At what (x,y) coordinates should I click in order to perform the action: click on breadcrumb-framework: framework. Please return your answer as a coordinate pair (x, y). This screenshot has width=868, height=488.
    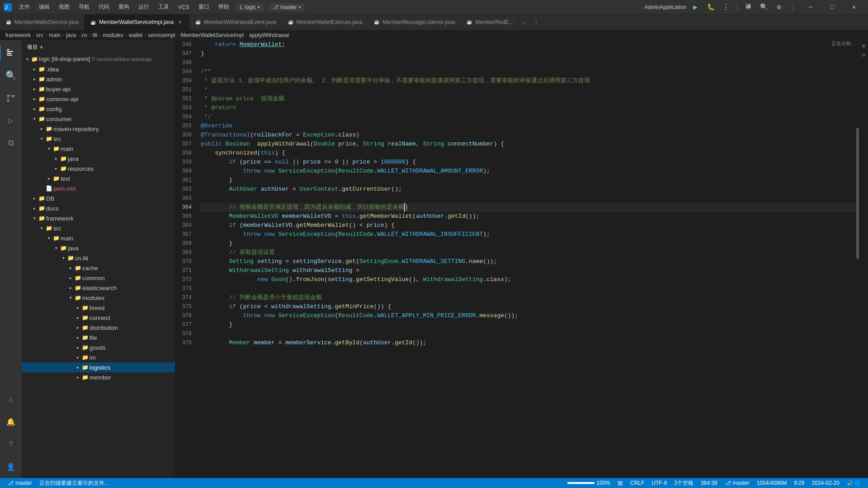
    Looking at the image, I should click on (18, 35).